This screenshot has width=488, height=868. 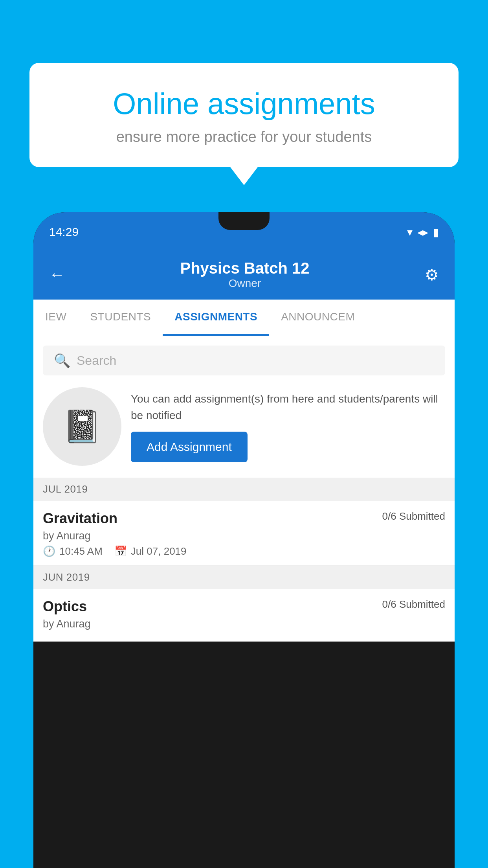 What do you see at coordinates (288, 427) in the screenshot?
I see `add-assignment-right: You can add assignment(s) from here and …` at bounding box center [288, 427].